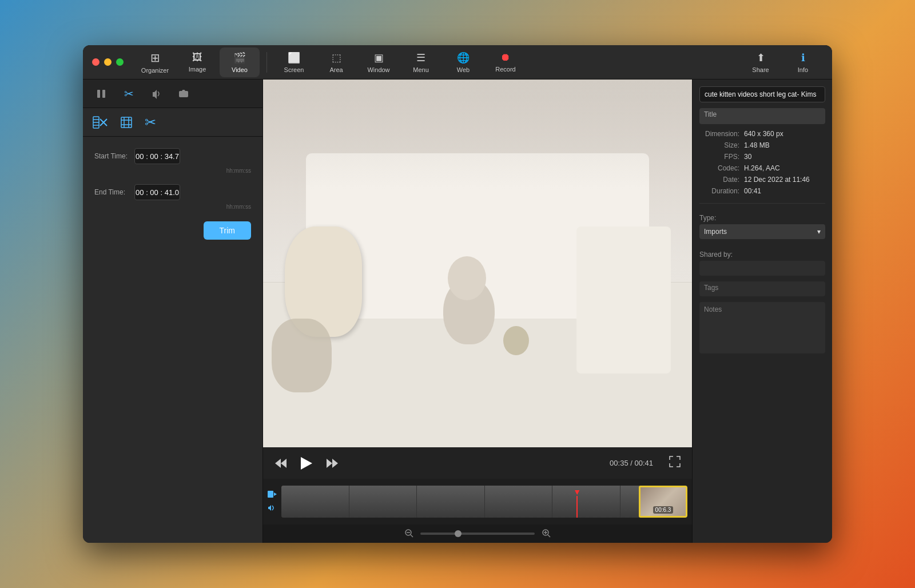  What do you see at coordinates (336, 58) in the screenshot?
I see `area-icon: ⬚` at bounding box center [336, 58].